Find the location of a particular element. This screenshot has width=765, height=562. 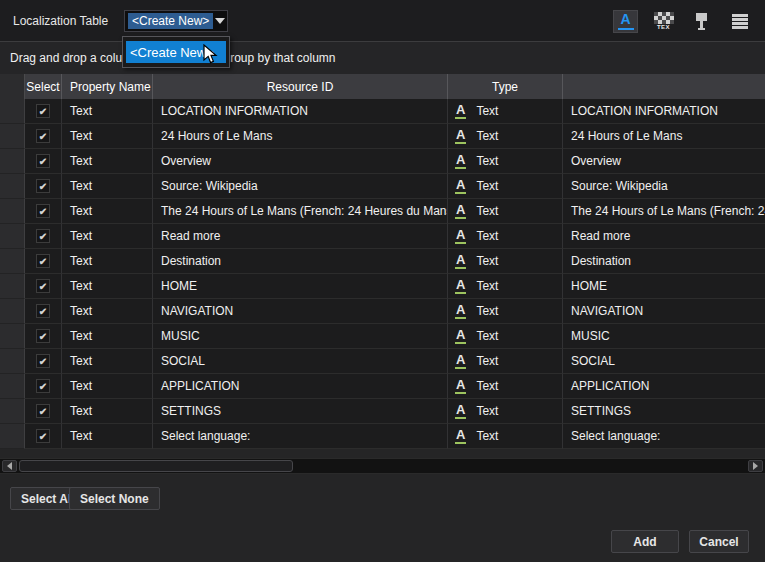

scroll-left-button is located at coordinates (10, 466).